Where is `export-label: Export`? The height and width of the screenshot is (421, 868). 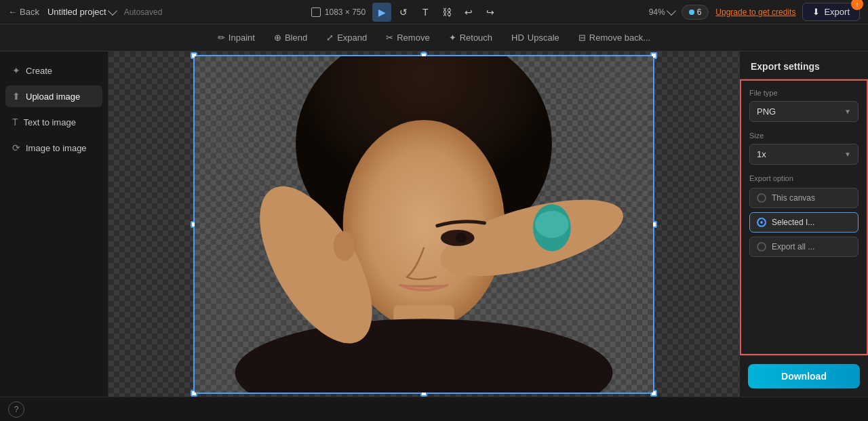 export-label: Export is located at coordinates (837, 12).